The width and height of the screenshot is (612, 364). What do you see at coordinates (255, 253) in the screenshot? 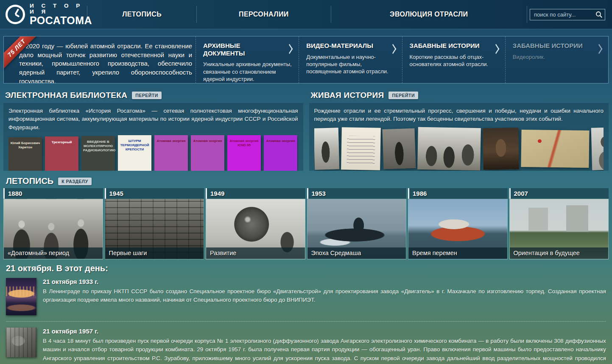
I see `chronicle-card-caption: Развитие` at bounding box center [255, 253].